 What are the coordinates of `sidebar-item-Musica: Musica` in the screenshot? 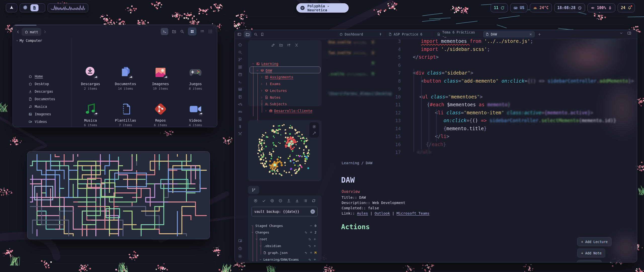 It's located at (38, 107).